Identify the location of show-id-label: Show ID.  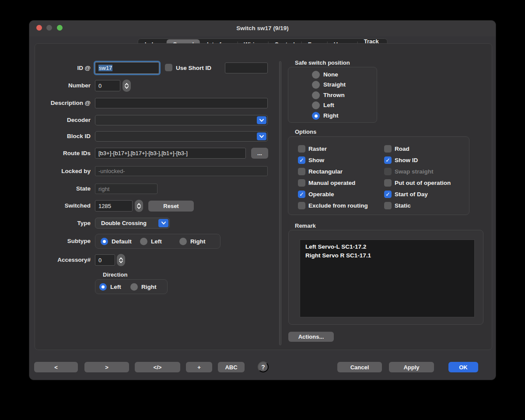
(406, 160).